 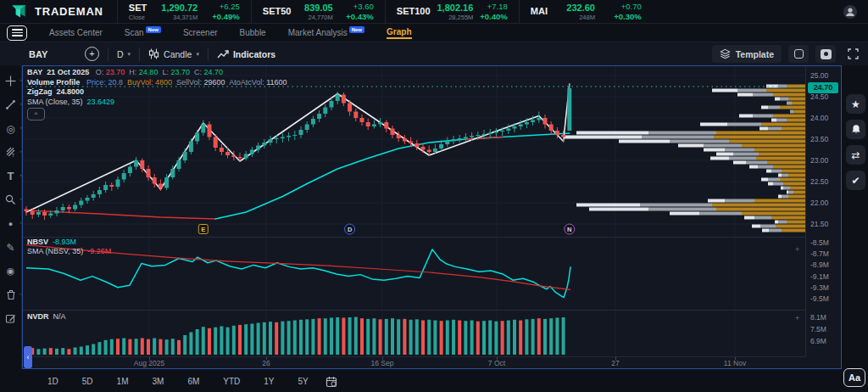 I want to click on time-tick-label: 26, so click(x=266, y=363).